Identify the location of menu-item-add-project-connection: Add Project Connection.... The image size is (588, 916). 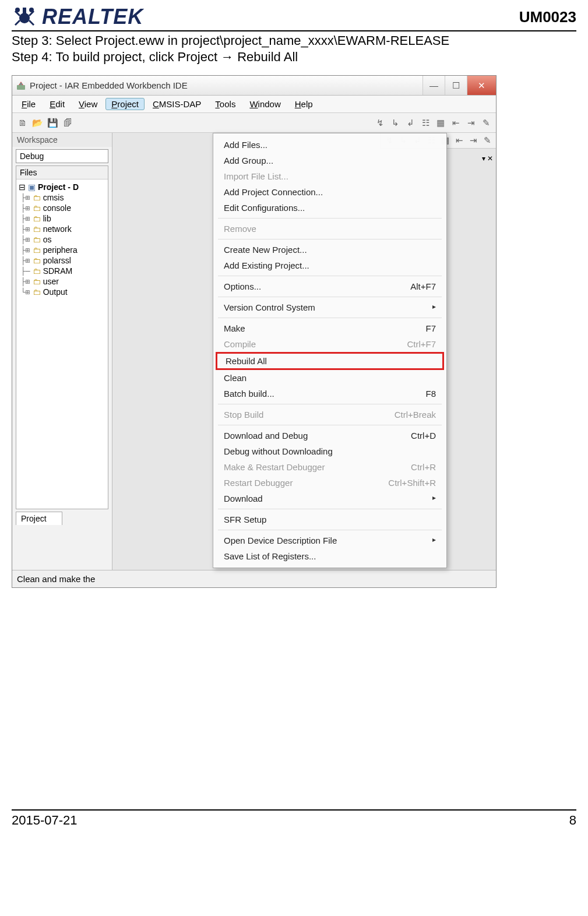
(330, 192).